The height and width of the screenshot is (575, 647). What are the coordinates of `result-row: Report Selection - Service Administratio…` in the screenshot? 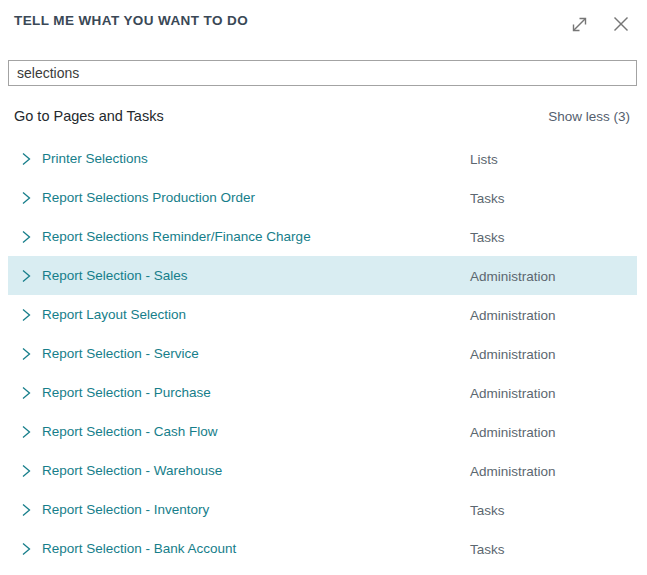 It's located at (322, 354).